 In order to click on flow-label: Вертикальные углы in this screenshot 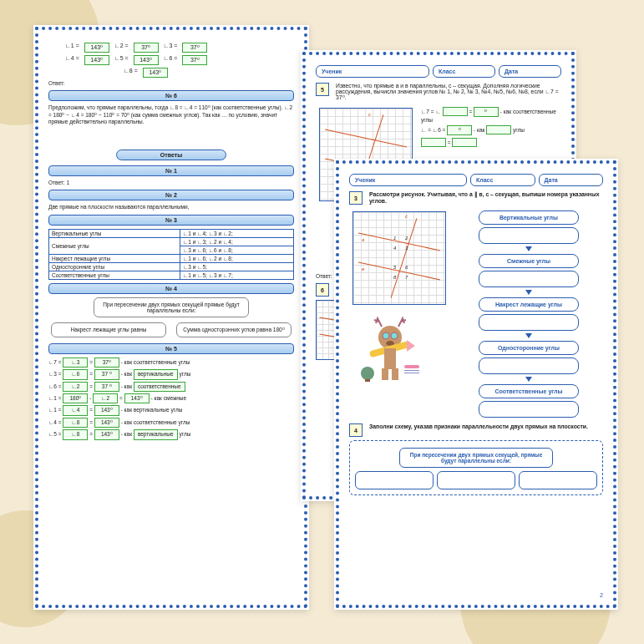, I will do `click(530, 217)`.